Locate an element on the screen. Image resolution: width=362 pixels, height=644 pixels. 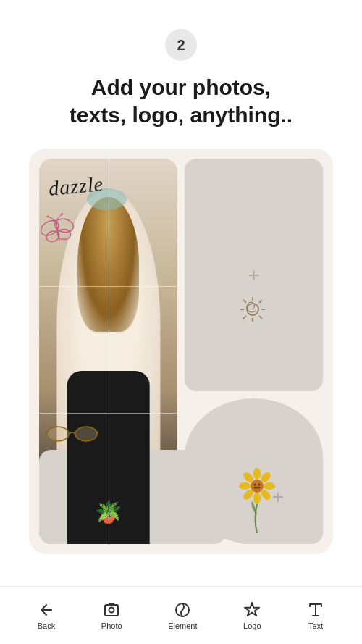
main-title: Add your photos, texts, logo, anything.. is located at coordinates (181, 101).